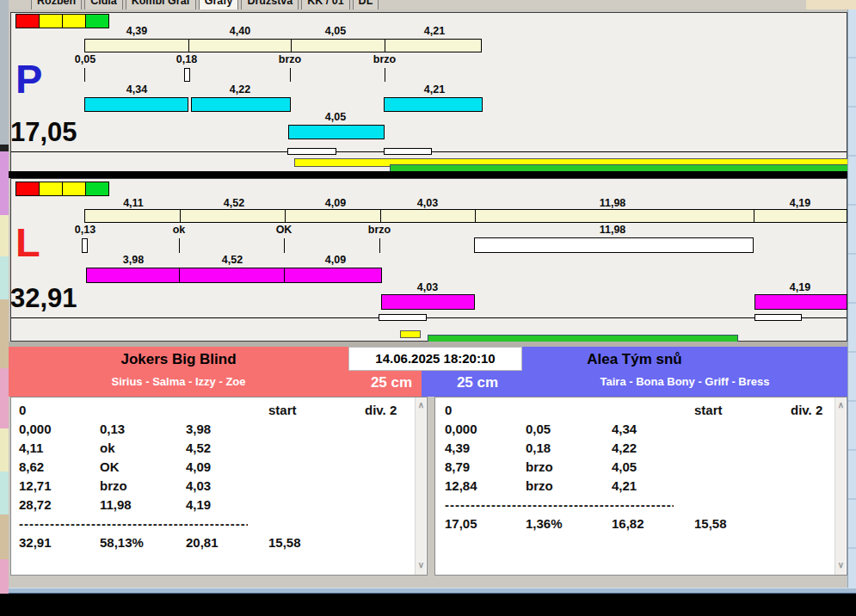  I want to click on change-label: ok, so click(179, 231).